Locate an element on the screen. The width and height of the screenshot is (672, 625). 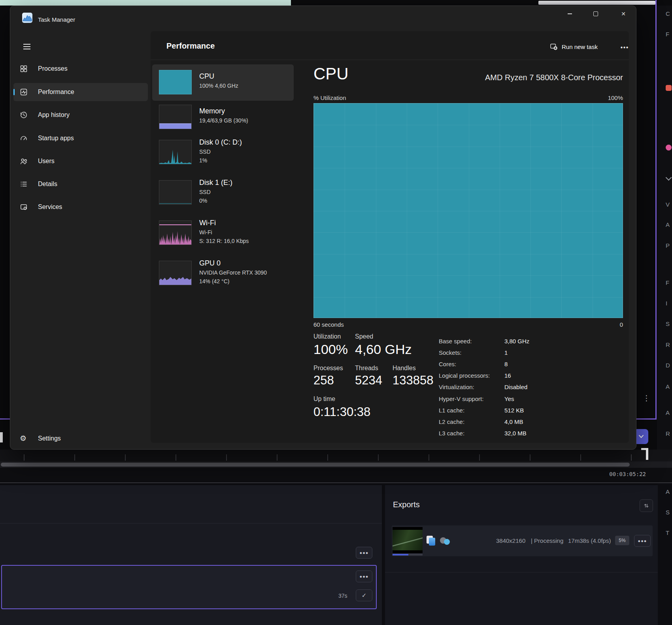
exports-title: Exports is located at coordinates (406, 505).